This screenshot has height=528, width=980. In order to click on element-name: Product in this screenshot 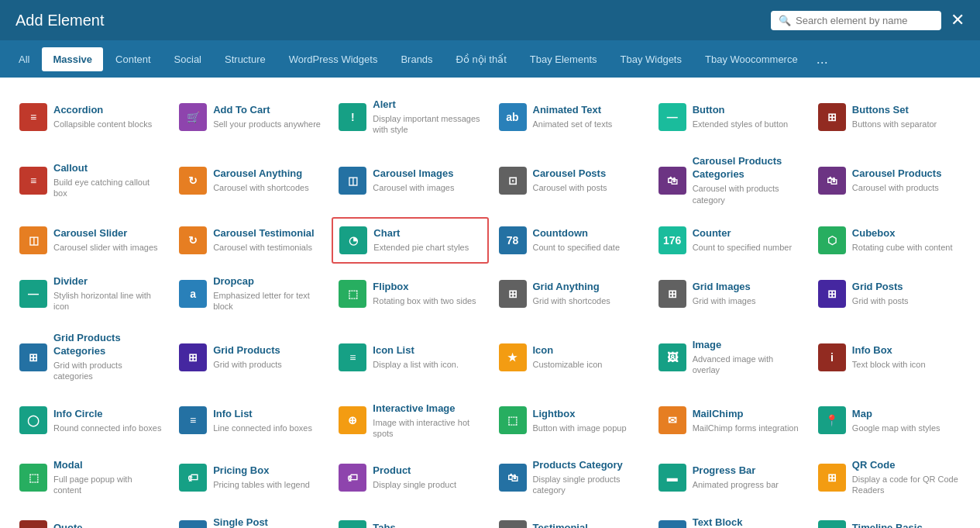, I will do `click(427, 471)`.